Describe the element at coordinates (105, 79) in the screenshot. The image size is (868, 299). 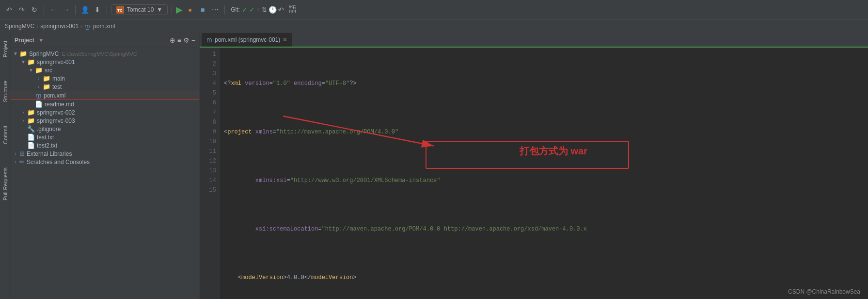
I see `tree-item-main: › 📁 main` at that location.